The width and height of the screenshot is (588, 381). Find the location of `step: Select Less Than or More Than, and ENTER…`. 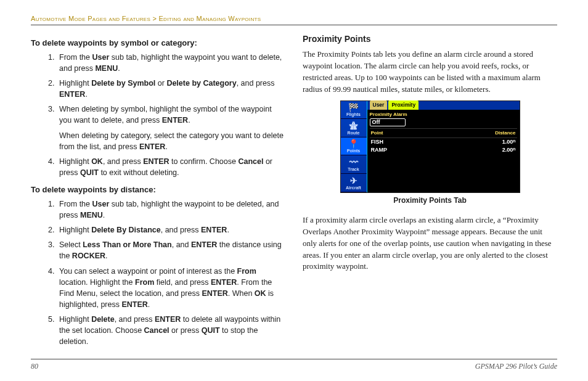

step: Select Less Than or More Than, and ENTER… is located at coordinates (171, 250).